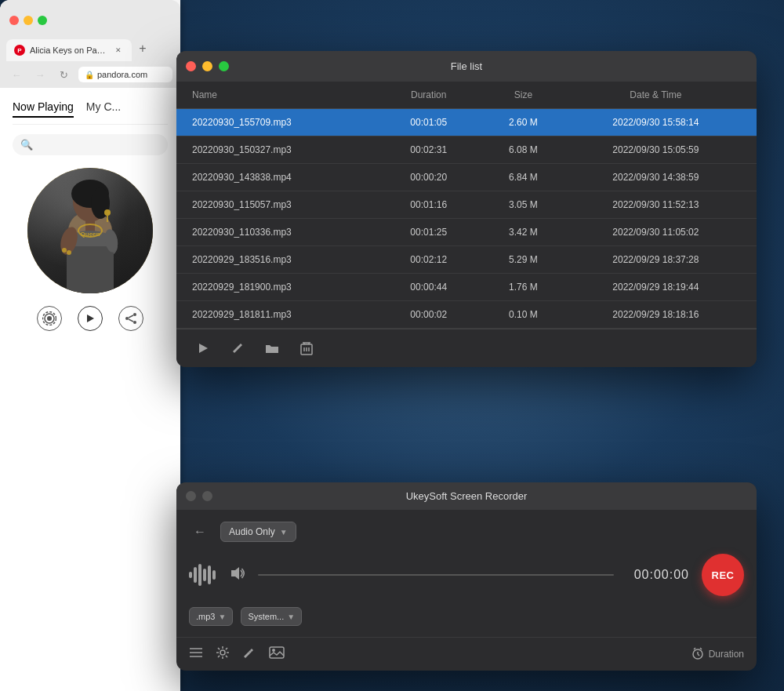 This screenshot has height=691, width=784. Describe the element at coordinates (211, 616) in the screenshot. I see `format-dropdown: .mp3 ▼` at that location.